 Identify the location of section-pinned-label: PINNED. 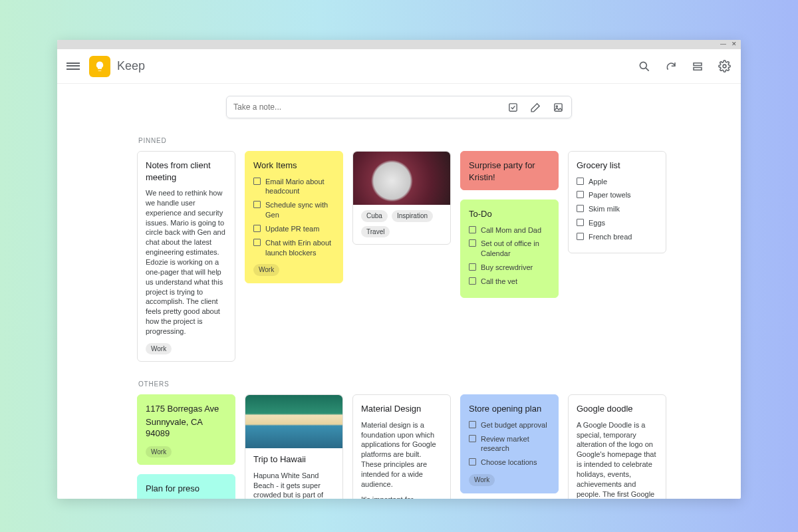
(400, 141).